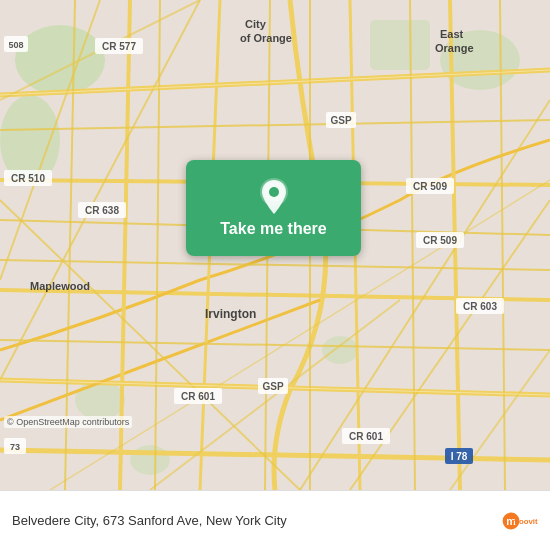  Describe the element at coordinates (102, 210) in the screenshot. I see `svg-text: CR 638` at that location.